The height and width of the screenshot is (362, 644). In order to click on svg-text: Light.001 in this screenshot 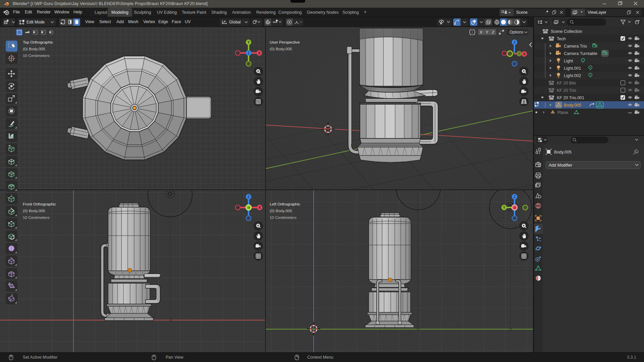, I will do `click(572, 68)`.